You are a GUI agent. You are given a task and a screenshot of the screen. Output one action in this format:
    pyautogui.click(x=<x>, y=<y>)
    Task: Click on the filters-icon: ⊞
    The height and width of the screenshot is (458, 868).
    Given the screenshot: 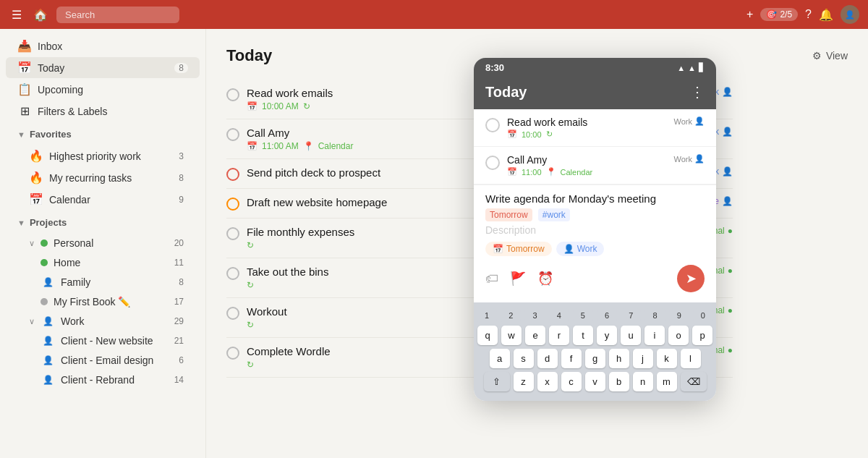 What is the action you would take?
    pyautogui.click(x=25, y=111)
    